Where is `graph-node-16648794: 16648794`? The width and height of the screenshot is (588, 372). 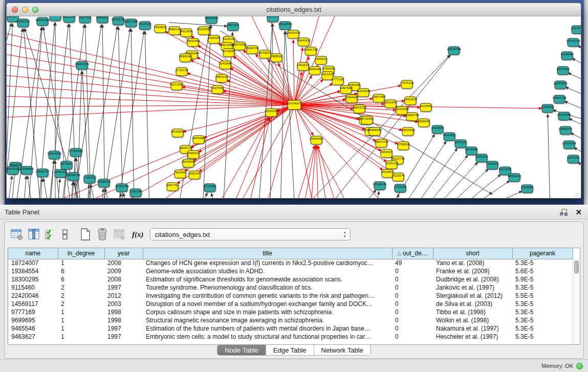 graph-node-16648794: 16648794 is located at coordinates (454, 51).